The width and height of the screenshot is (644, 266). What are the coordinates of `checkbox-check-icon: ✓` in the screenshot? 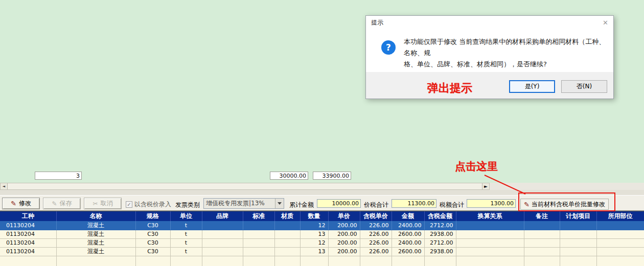 It's located at (129, 204).